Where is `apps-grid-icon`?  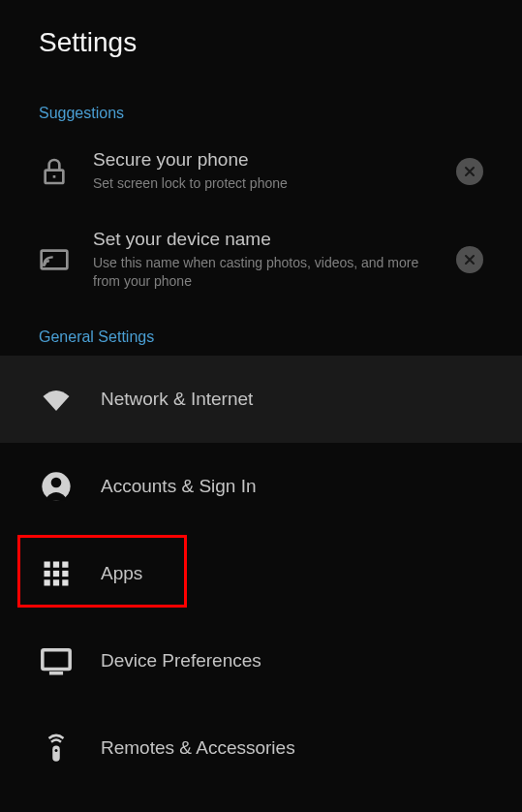
apps-grid-icon is located at coordinates (56, 574).